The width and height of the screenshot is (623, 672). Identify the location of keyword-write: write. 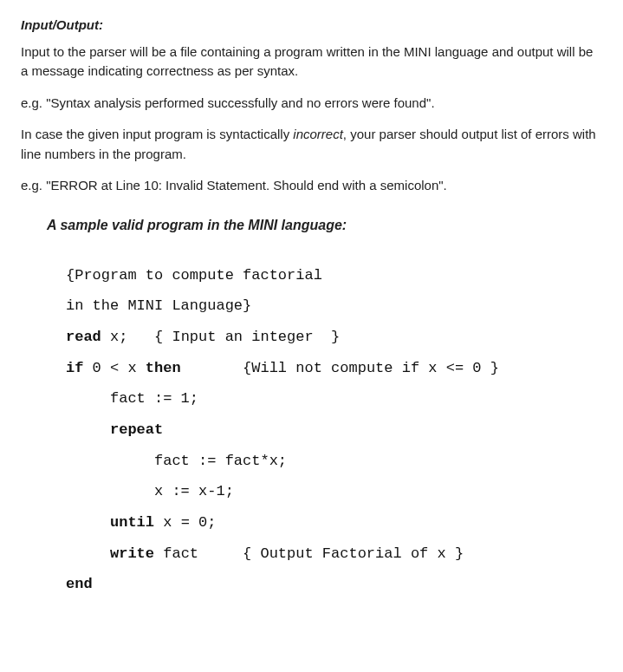
(132, 553).